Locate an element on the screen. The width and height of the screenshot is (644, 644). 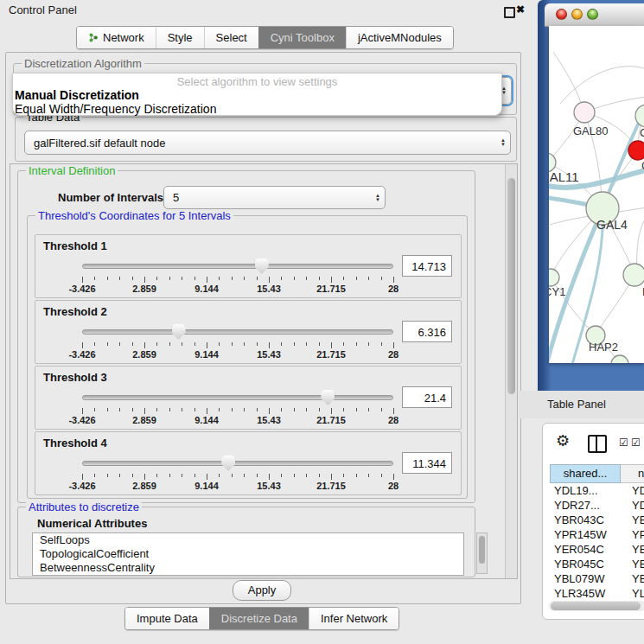
table-cell: YBL0 is located at coordinates (634, 579).